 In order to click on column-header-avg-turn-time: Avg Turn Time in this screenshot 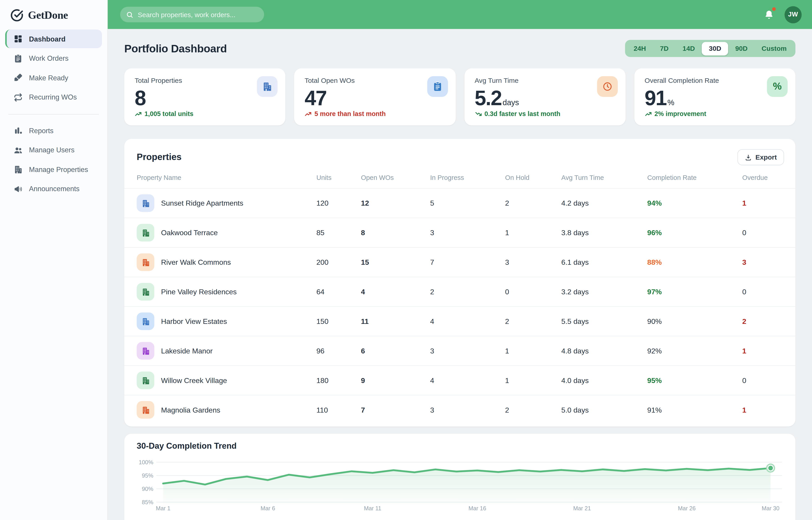, I will do `click(605, 178)`.